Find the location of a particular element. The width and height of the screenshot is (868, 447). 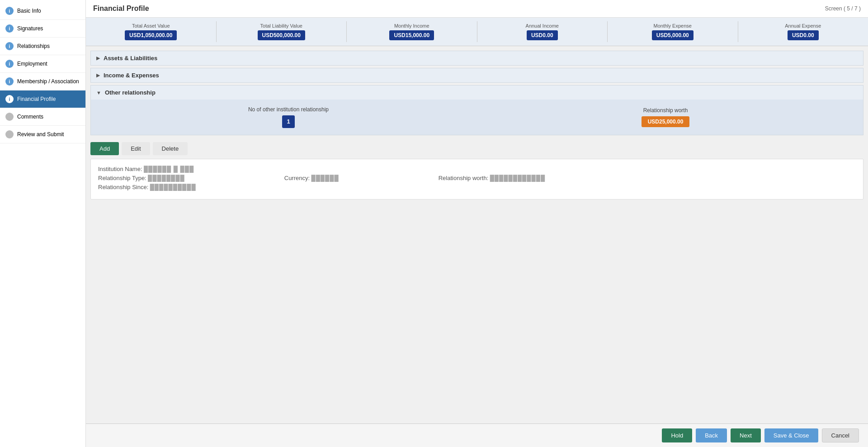

other-relationship-summary: No of other institution relationship 1 R… is located at coordinates (477, 117).